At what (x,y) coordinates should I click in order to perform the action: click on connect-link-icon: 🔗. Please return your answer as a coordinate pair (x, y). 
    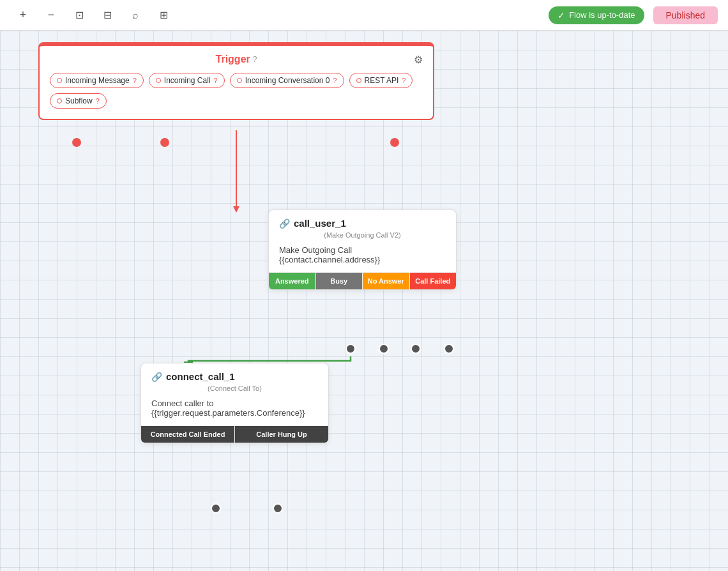
    Looking at the image, I should click on (157, 377).